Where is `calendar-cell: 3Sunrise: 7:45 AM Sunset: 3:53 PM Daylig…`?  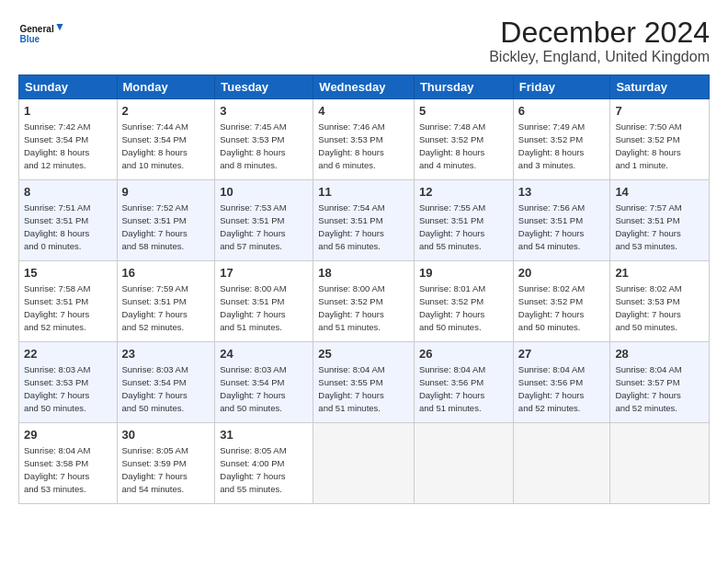
calendar-cell: 3Sunrise: 7:45 AM Sunset: 3:53 PM Daylig… is located at coordinates (265, 140).